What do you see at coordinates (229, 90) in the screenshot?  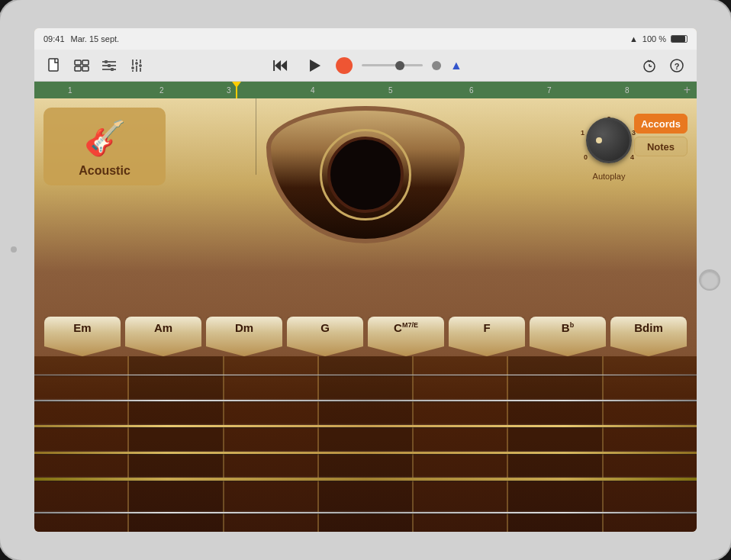 I see `ruler-mark-3: 3` at bounding box center [229, 90].